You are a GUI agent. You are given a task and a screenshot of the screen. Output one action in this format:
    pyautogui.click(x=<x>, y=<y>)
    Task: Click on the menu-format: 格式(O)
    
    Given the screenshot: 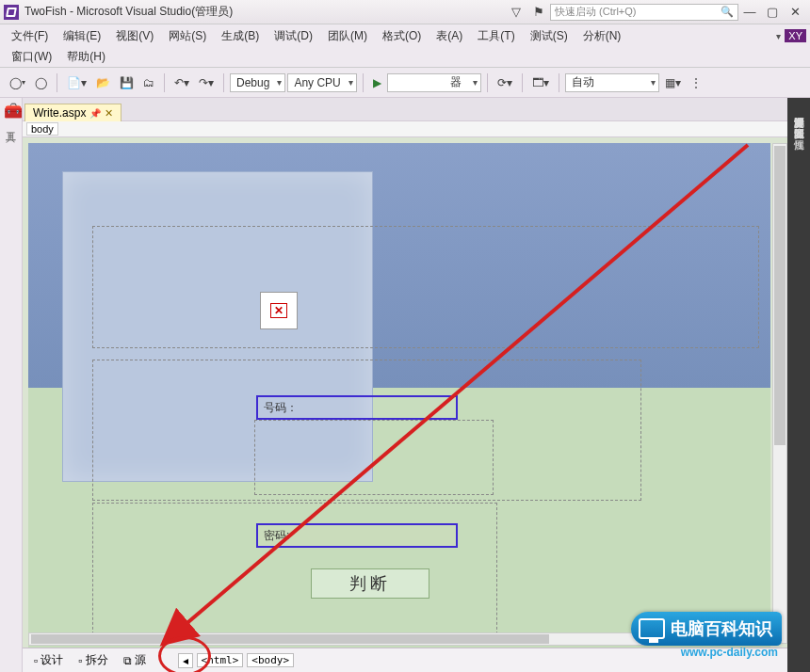 What is the action you would take?
    pyautogui.click(x=401, y=36)
    